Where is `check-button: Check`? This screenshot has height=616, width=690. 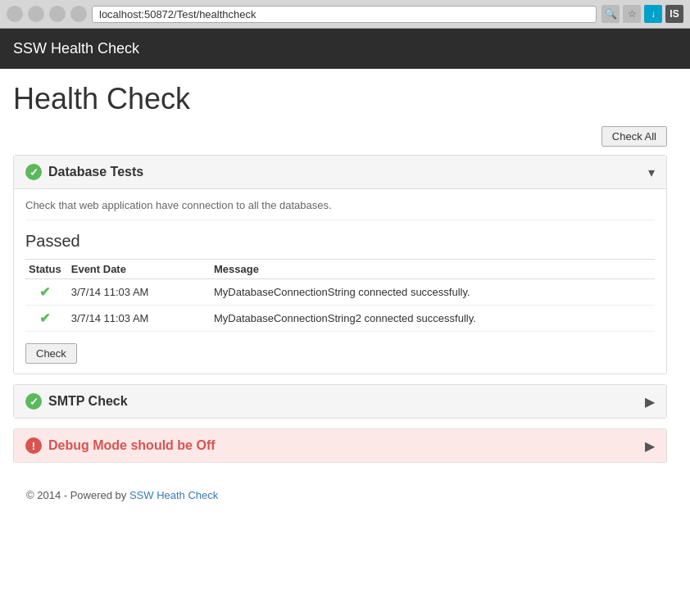
check-button: Check is located at coordinates (51, 354).